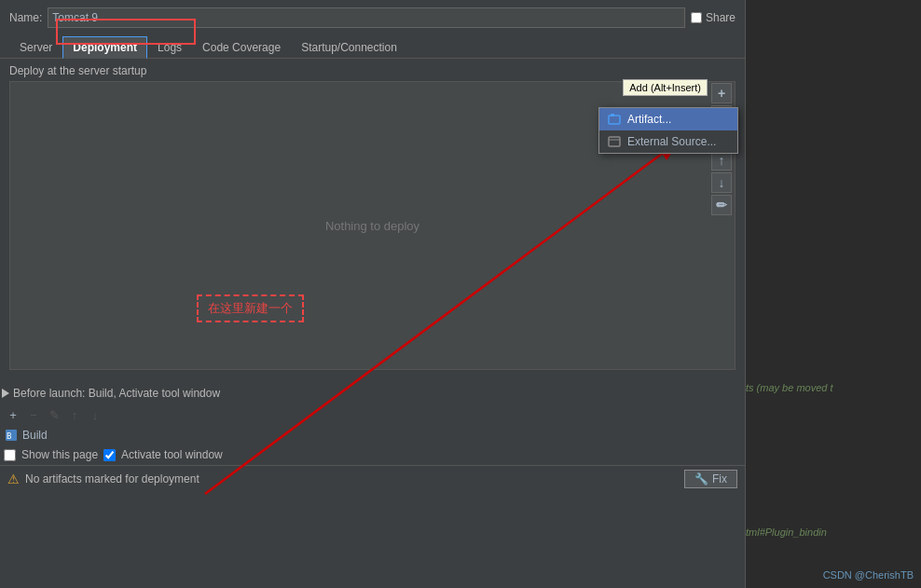 Image resolution: width=921 pixels, height=588 pixels. I want to click on share-checkbox, so click(696, 18).